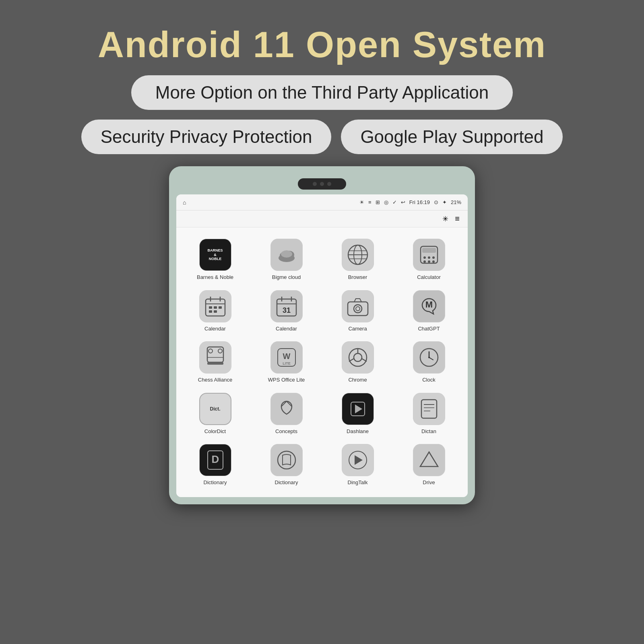 This screenshot has width=644, height=644. I want to click on svg-text: LITE, so click(287, 363).